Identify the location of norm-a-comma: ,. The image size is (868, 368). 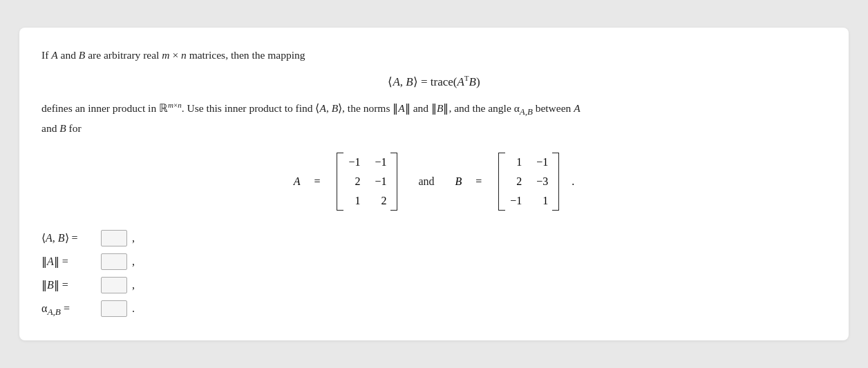
(133, 262).